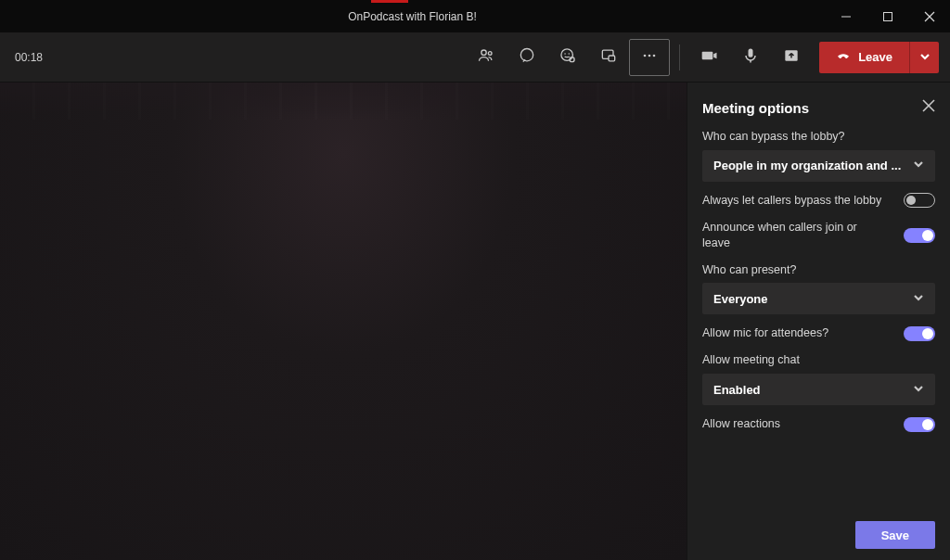 Image resolution: width=950 pixels, height=560 pixels. What do you see at coordinates (919, 235) in the screenshot?
I see `announce-toggle` at bounding box center [919, 235].